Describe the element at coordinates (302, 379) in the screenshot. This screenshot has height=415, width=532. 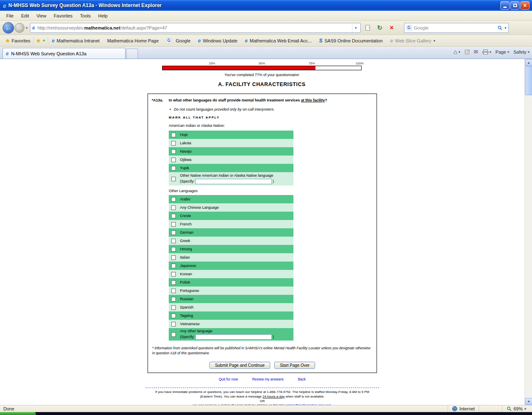
I see `back-link: Back` at that location.